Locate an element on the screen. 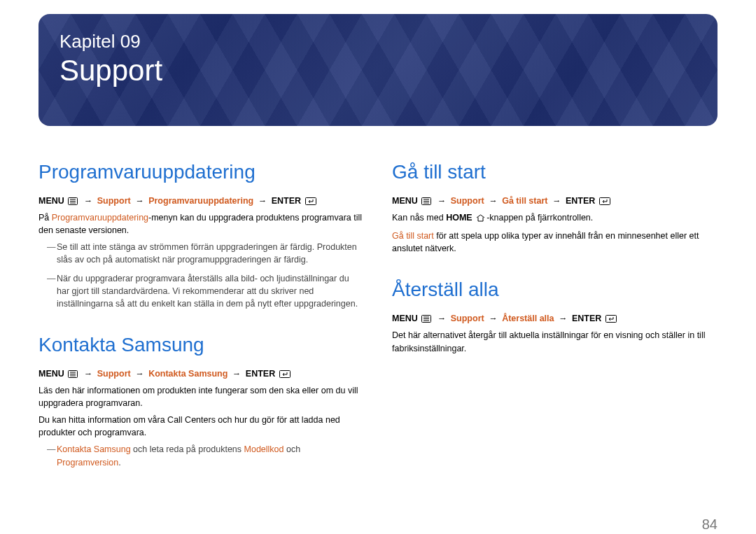 This screenshot has width=756, height=534. highlight-kontakta-samsung: Kontakta Samsung is located at coordinates (94, 449).